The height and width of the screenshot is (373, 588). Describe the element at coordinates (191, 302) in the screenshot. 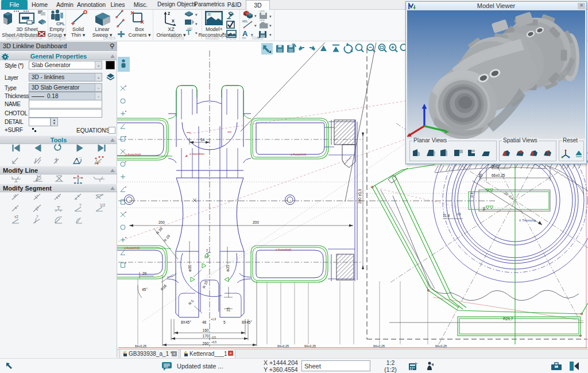

I see `svg-text: R 5` at that location.